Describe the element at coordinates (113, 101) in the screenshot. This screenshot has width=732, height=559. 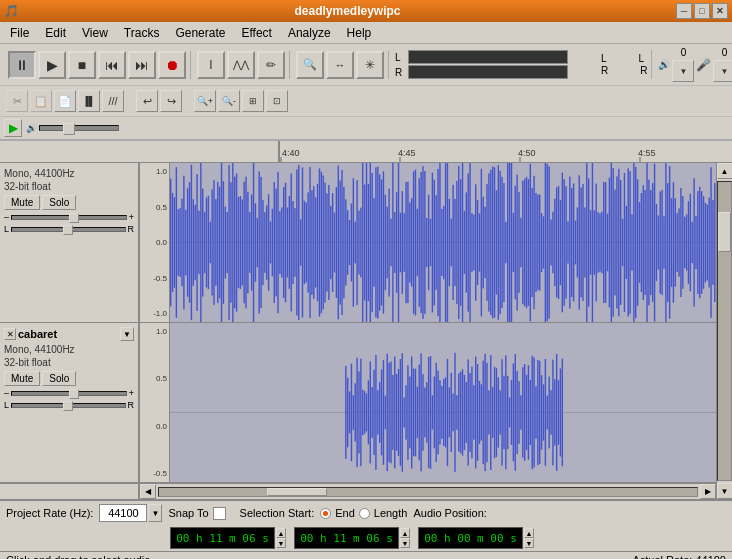
I see `silence-button: ///` at that location.